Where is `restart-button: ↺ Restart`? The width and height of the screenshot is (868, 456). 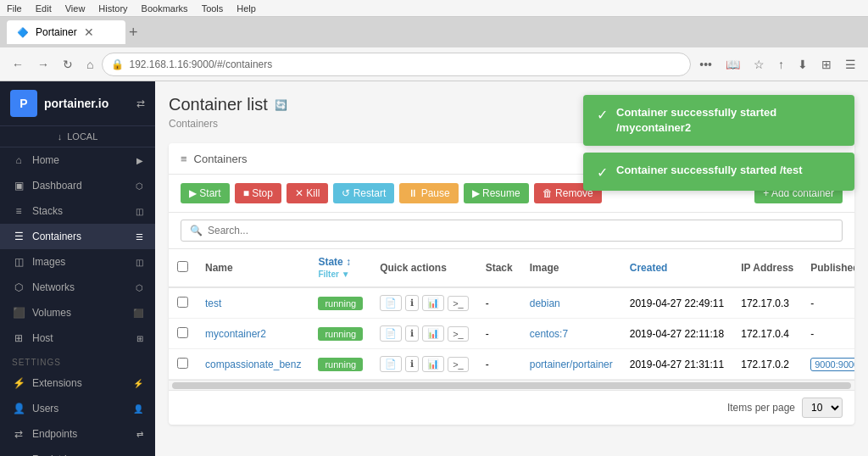
restart-button: ↺ Restart is located at coordinates (364, 193).